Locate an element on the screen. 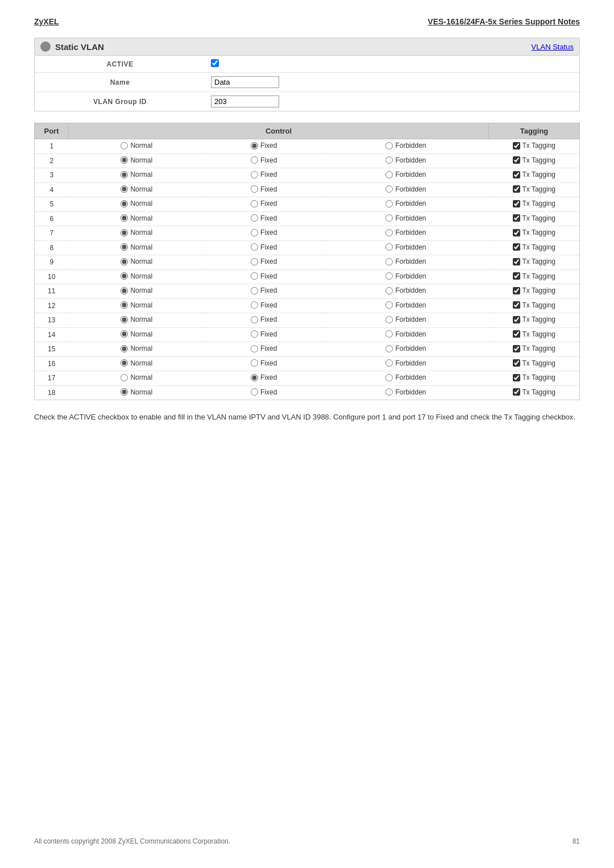 Image resolution: width=614 pixels, height=868 pixels. port-8-normal-radio is located at coordinates (124, 247).